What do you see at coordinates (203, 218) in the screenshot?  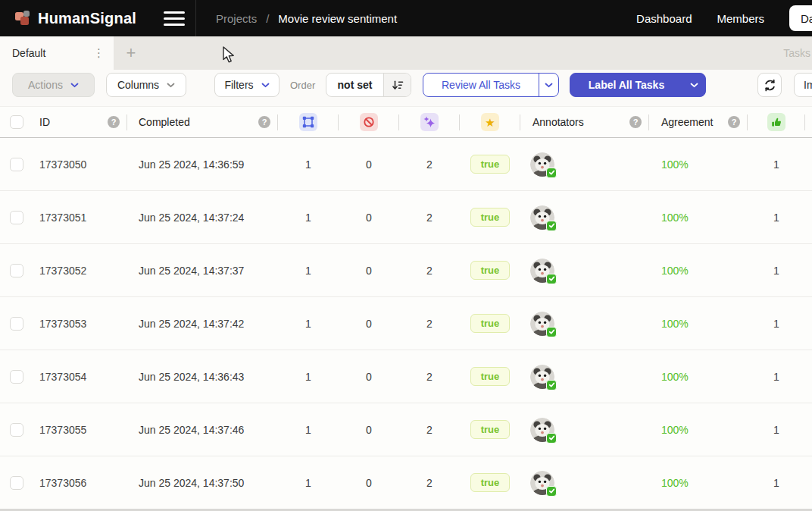 I see `cell-completed-at: Jun 25 2024, 14:37:24` at bounding box center [203, 218].